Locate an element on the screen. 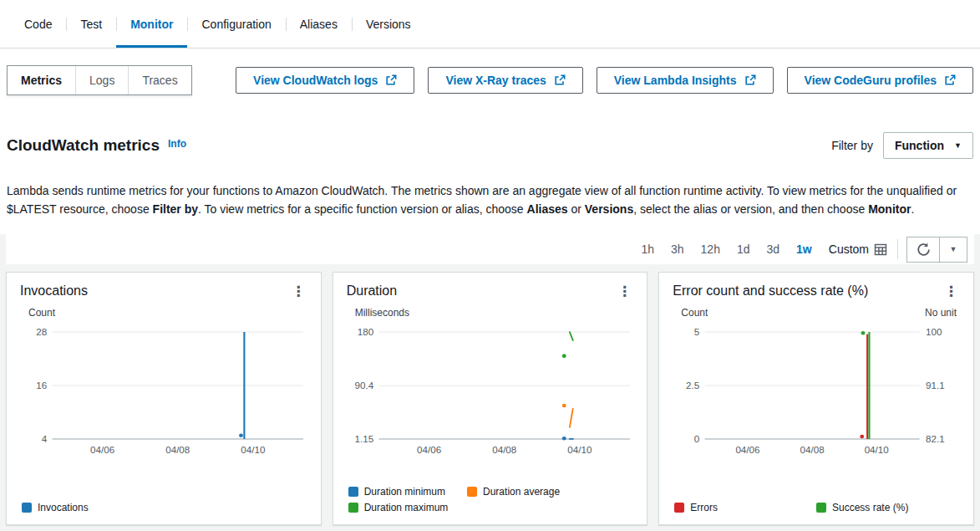  time-range-1d: 1d is located at coordinates (744, 249).